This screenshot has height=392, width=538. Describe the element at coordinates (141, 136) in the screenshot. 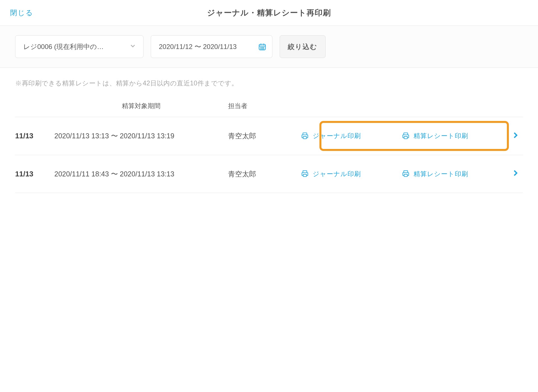

I see `cell-period: 2020/11/13 13:13 〜 2020/11/13 13:19` at that location.